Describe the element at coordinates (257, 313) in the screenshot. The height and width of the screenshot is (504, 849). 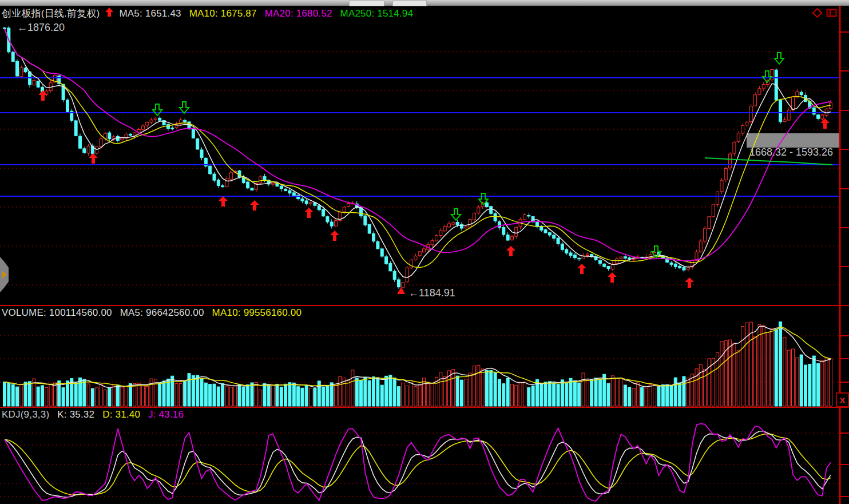
I see `volume-ma10-value: MA10: 99556160.00` at that location.